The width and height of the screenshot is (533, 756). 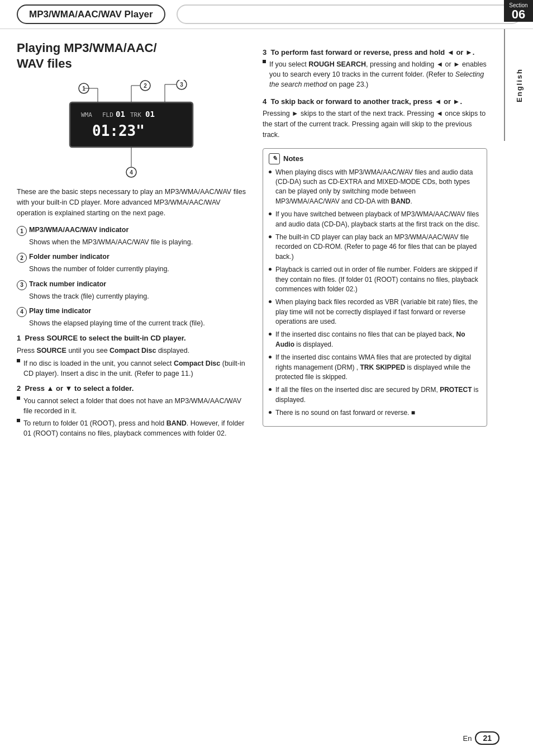 I want to click on step-1-heading: 1 Press SOURCE to select the built-in CD…, so click(x=131, y=338).